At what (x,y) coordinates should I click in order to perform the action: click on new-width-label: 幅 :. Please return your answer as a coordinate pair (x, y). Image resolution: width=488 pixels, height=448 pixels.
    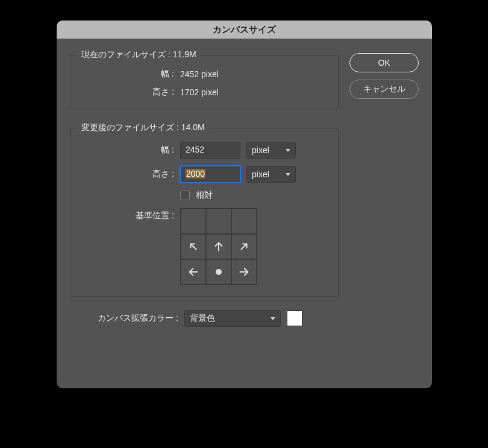
    Looking at the image, I should click on (126, 150).